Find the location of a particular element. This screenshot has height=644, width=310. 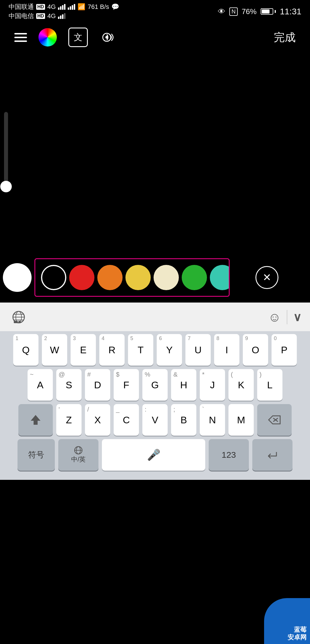

key-V: :V is located at coordinates (155, 420).